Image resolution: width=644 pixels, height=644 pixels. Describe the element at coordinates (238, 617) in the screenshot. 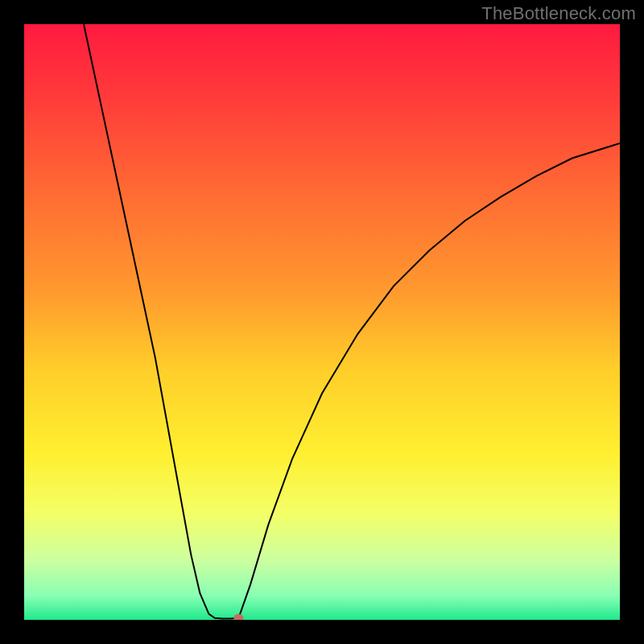

I see `minimum-dot` at that location.